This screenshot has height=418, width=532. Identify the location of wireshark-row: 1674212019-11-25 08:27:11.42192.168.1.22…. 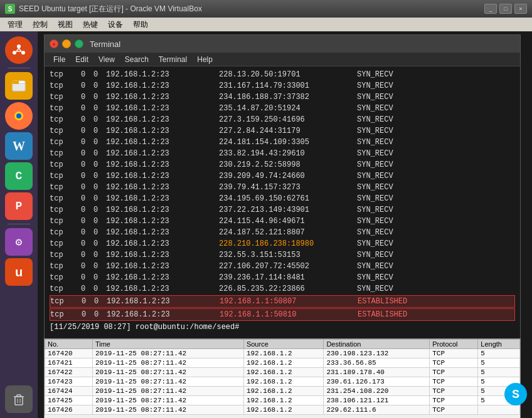
(282, 363).